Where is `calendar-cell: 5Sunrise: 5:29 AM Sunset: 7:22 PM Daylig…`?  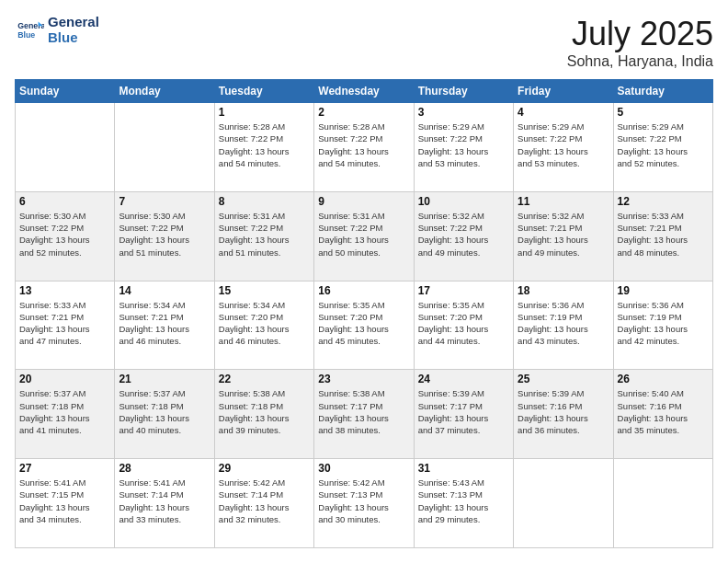
calendar-cell: 5Sunrise: 5:29 AM Sunset: 7:22 PM Daylig… is located at coordinates (663, 147).